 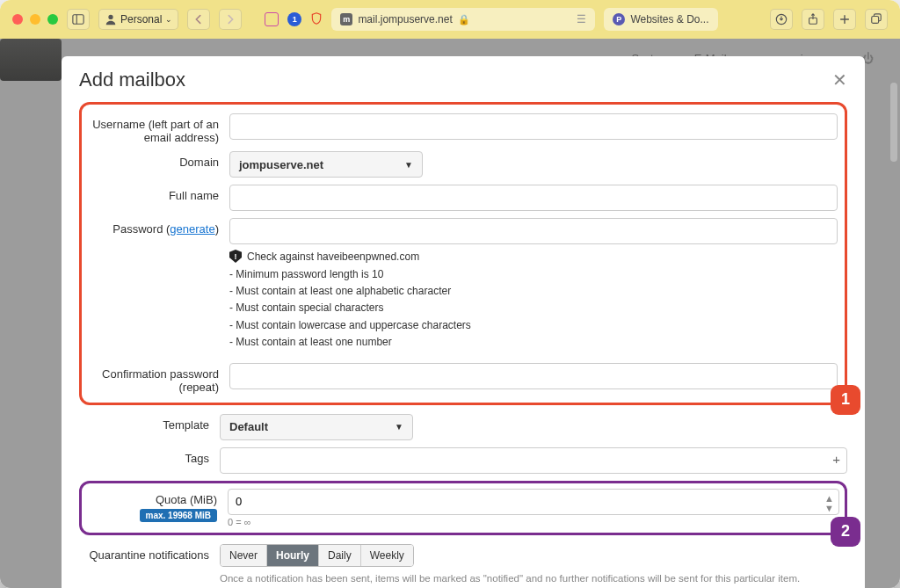 What do you see at coordinates (533, 127) in the screenshot?
I see `username-input` at bounding box center [533, 127].